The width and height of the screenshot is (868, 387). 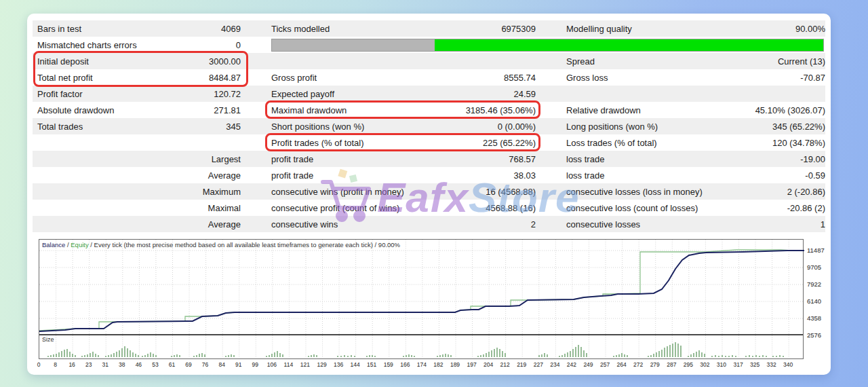 I want to click on stat-value: 4069, so click(x=231, y=29).